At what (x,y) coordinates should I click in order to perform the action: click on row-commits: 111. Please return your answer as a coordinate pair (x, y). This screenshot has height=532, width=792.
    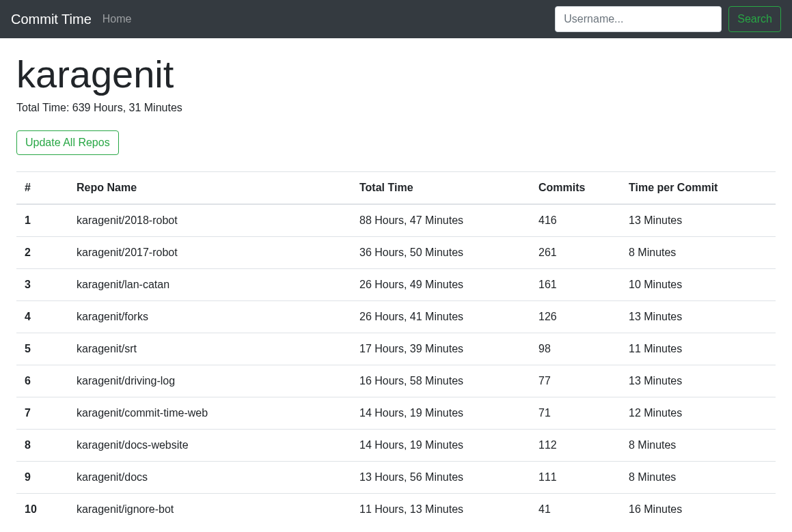
    Looking at the image, I should click on (575, 478).